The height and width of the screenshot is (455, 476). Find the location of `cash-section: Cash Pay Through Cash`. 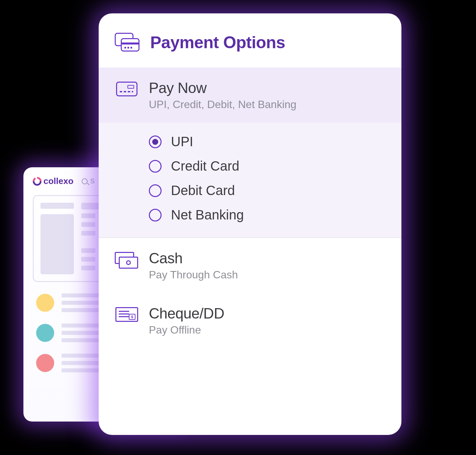

cash-section: Cash Pay Through Cash is located at coordinates (250, 266).